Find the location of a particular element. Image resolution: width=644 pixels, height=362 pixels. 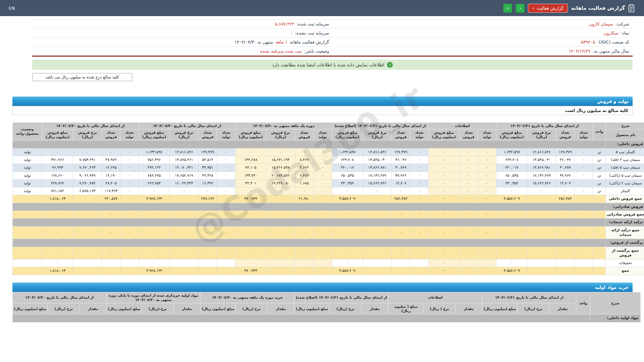

status-cell: تولید is located at coordinates (28, 160).